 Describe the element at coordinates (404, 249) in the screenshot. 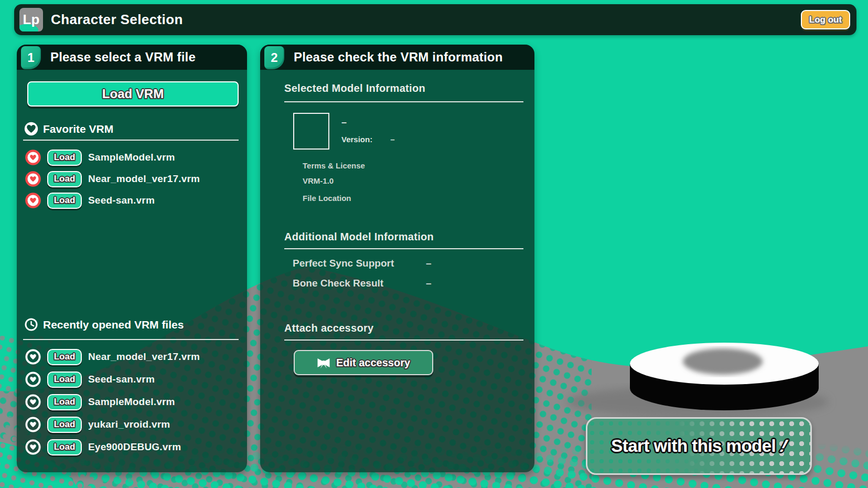

I see `additional-model-info-rule` at that location.